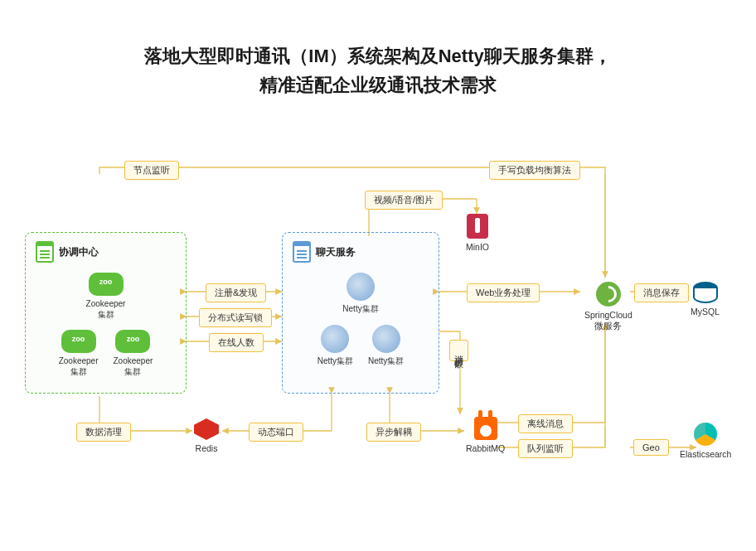 This screenshot has height=551, width=756. I want to click on tech-minio: MinIO, so click(477, 234).